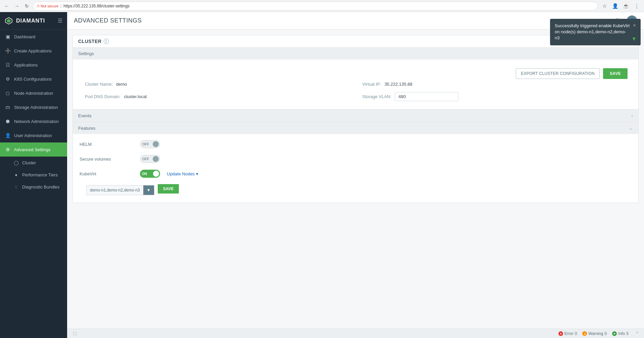 This screenshot has height=338, width=644. I want to click on status-chevron-icon: ⌃, so click(637, 334).